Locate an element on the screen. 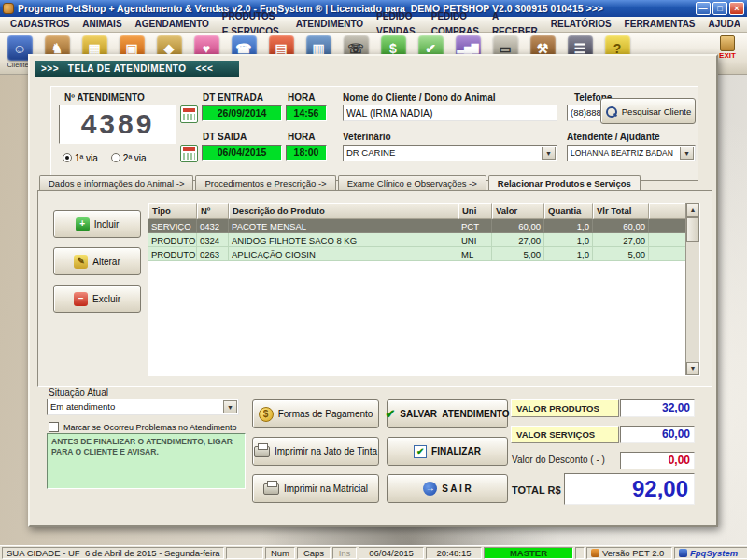 The width and height of the screenshot is (747, 560). col-tipo: Tipo is located at coordinates (173, 211).